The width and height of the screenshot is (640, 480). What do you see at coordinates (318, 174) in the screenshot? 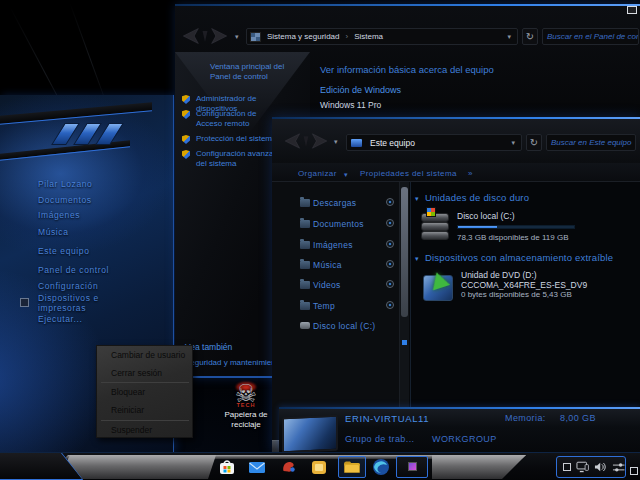
I see `organize-button: Organizar` at bounding box center [318, 174].